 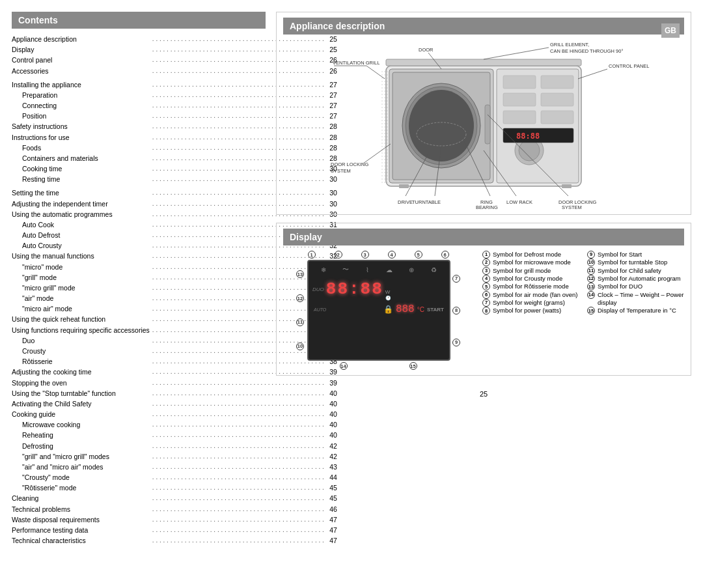 I want to click on air-icon: ♻, so click(x=434, y=270).